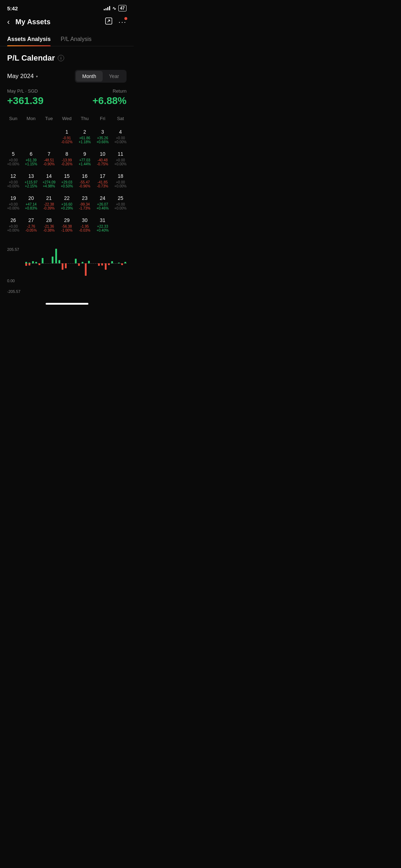 The width and height of the screenshot is (401, 868). Describe the element at coordinates (109, 22) in the screenshot. I see `export-icon` at that location.